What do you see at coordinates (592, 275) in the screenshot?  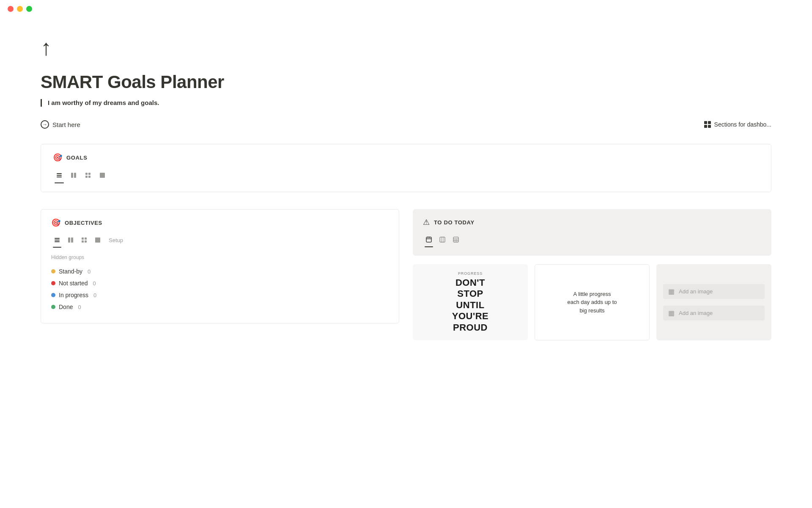 I see `right-column: ⚠ To Do Today` at bounding box center [592, 275].